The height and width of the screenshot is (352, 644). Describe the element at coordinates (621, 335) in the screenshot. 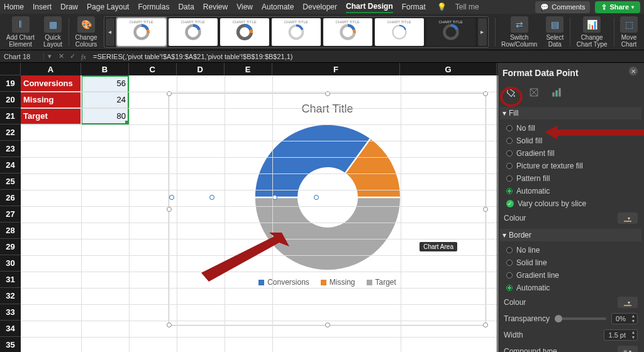

I see `width-spinner: 1.5 pt▲▼` at that location.